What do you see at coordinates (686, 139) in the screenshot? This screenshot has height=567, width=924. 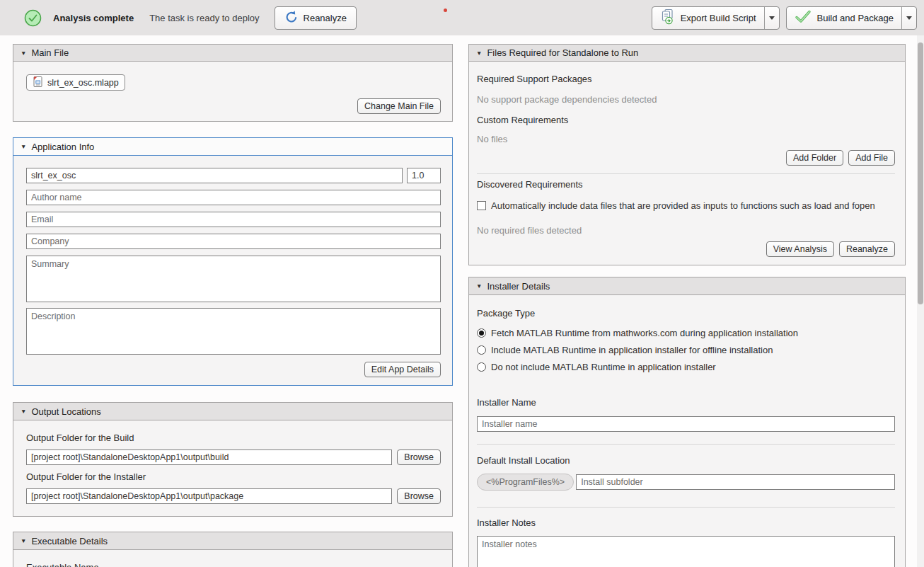 I see `custom-requirements-empty-text: No files` at bounding box center [686, 139].